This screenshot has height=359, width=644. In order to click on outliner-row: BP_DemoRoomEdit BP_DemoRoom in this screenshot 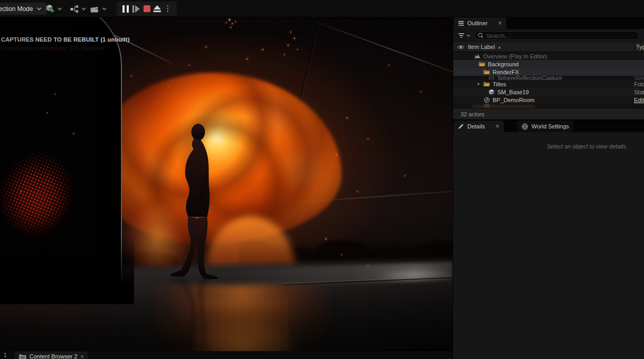, I will do `click(549, 100)`.